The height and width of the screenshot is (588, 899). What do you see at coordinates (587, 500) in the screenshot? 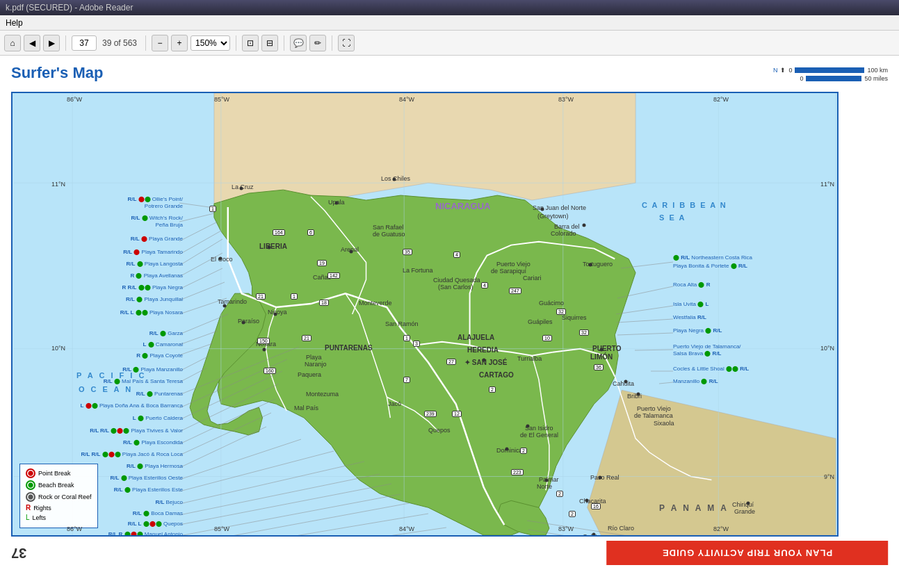
I see `dot-chacarita` at bounding box center [587, 500].